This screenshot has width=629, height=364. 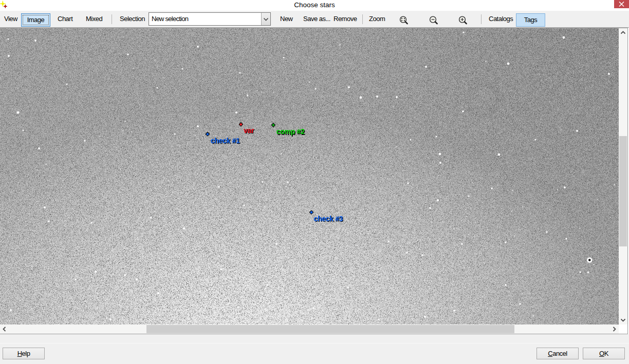 What do you see at coordinates (328, 219) in the screenshot?
I see `svg-text: check #3` at bounding box center [328, 219].